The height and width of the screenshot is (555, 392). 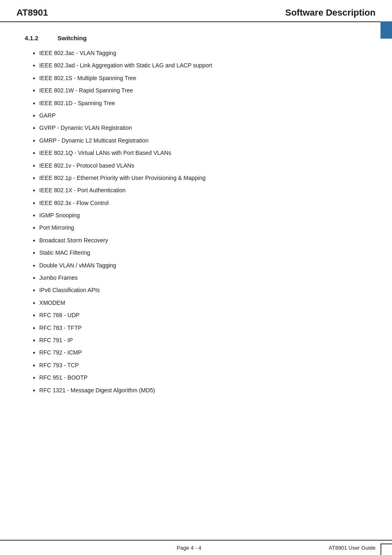 I want to click on list-item: IPv6 Classification APIs, so click(x=204, y=290).